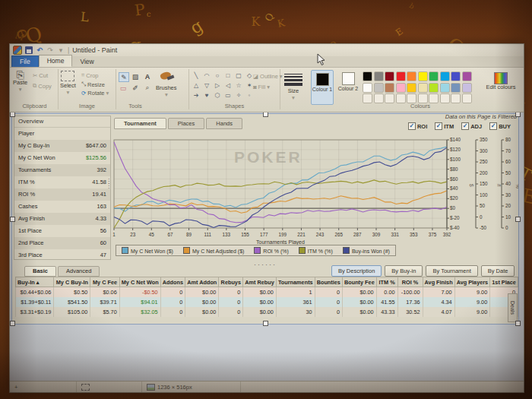 This screenshot has width=532, height=399. What do you see at coordinates (228, 85) in the screenshot?
I see `shape-icon-9: ◁` at bounding box center [228, 85].